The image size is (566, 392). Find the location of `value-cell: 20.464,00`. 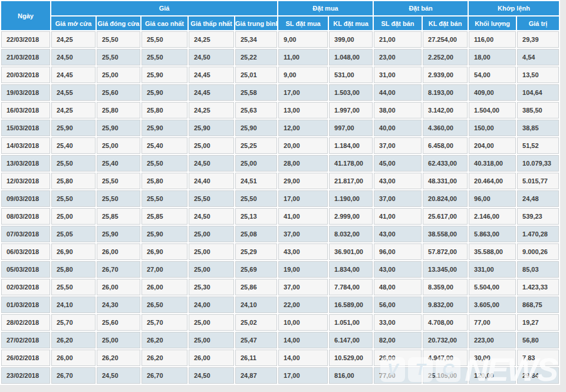

value-cell: 20.464,00 is located at coordinates (492, 181).